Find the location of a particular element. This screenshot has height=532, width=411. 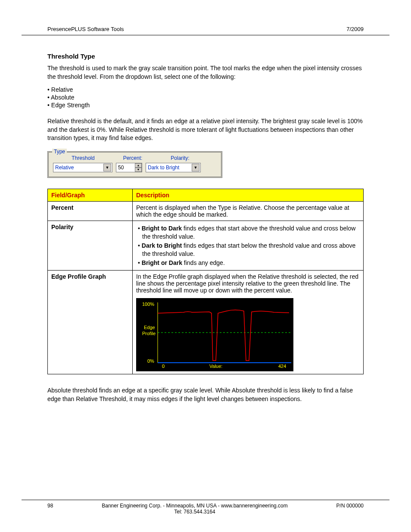

label-threshold: Threshold is located at coordinates (83, 158).